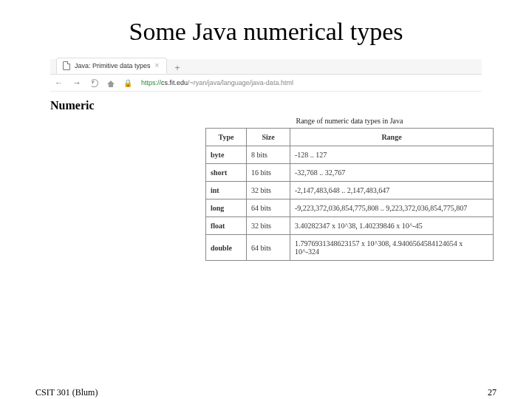 The image size is (532, 399). What do you see at coordinates (226, 226) in the screenshot?
I see `cell-type: float` at bounding box center [226, 226].